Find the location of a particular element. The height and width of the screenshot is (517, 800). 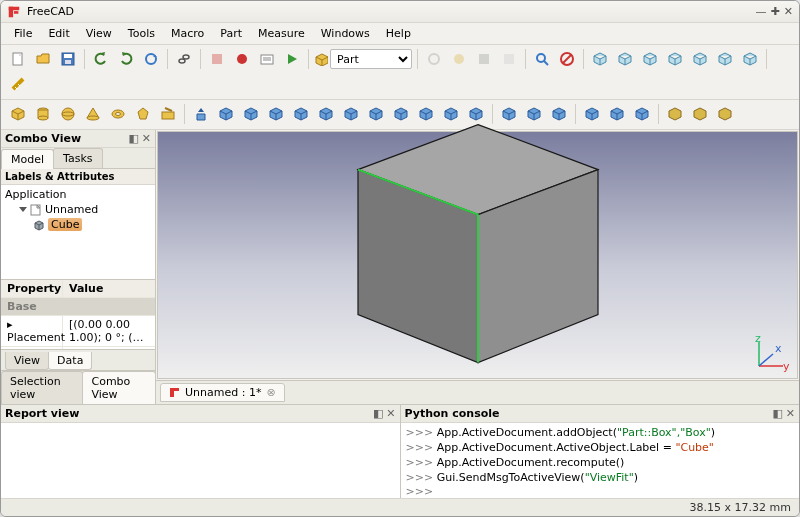

menu-view: View is located at coordinates (99, 34).